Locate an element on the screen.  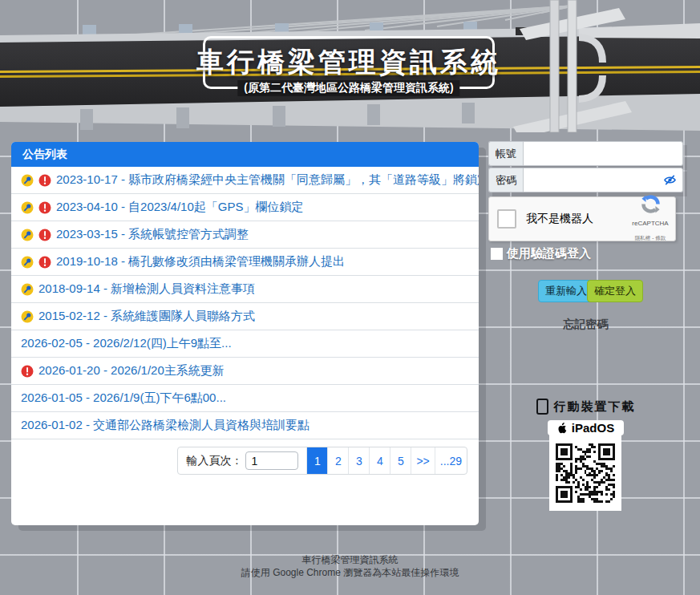
recaptcha-brand: reCAPTCHA 隱私權 - 條款 is located at coordinates (650, 219).